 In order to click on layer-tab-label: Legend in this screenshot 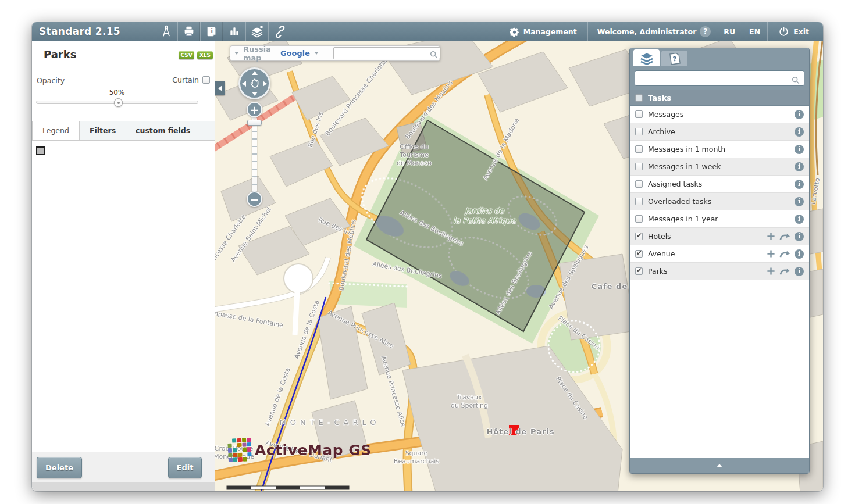, I will do `click(56, 130)`.